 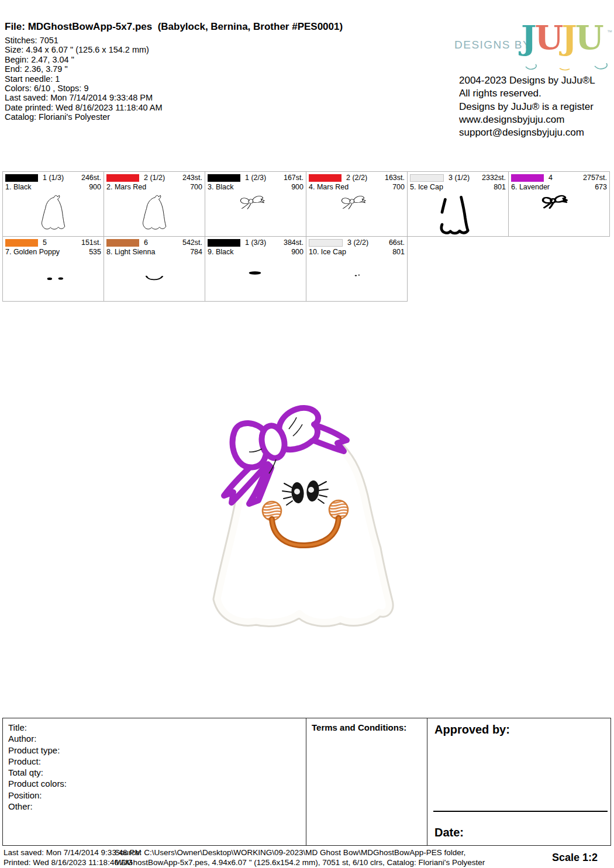 What do you see at coordinates (256, 269) in the screenshot?
I see `thread-step-cell: 1 (3/3) 384st. 9. Black 900` at bounding box center [256, 269].